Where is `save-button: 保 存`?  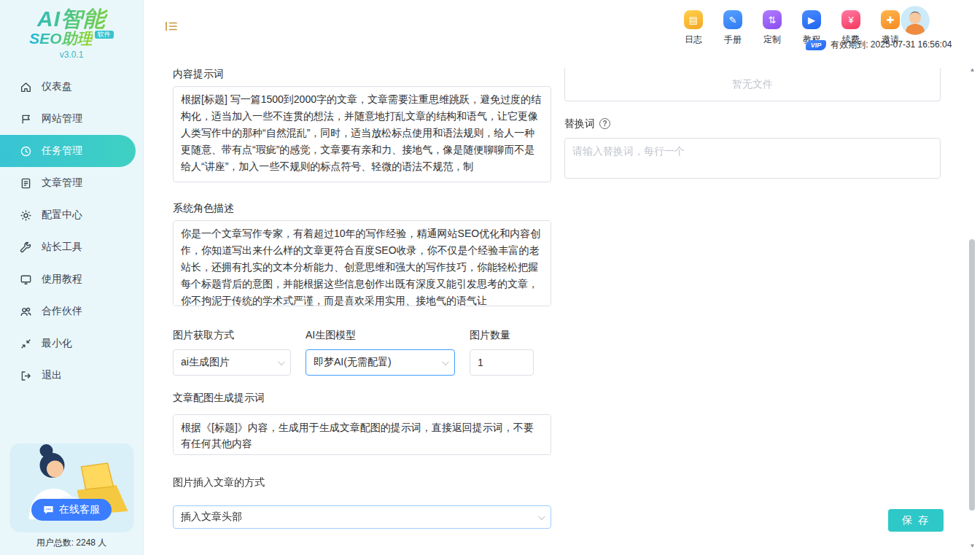
save-button: 保 存 is located at coordinates (916, 521).